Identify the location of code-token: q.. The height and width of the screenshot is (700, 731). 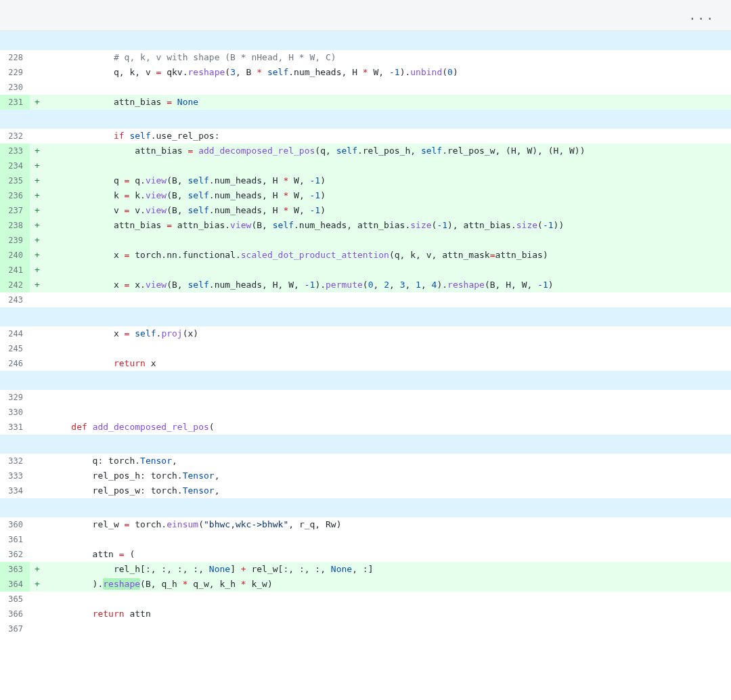
(137, 180).